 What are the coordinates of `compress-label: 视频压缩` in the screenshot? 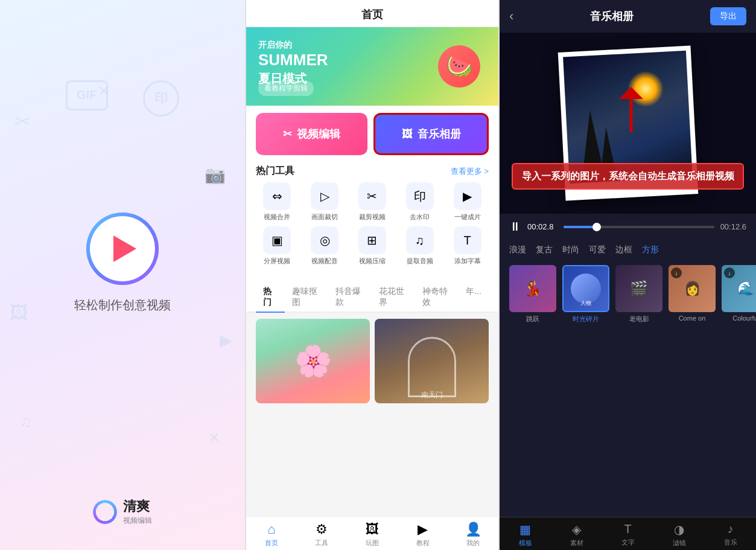 It's located at (372, 261).